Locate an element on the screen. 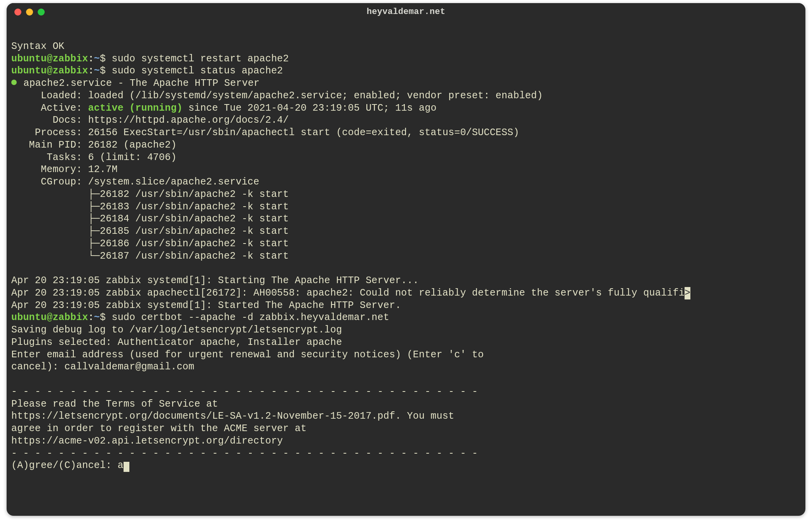 This screenshot has height=522, width=812. titlebar: heyvaldemar.net is located at coordinates (406, 12).